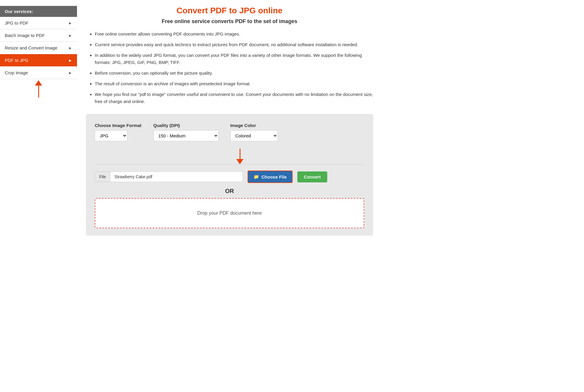 Image resolution: width=584 pixels, height=392 pixels. Describe the element at coordinates (230, 165) in the screenshot. I see `form-divider` at that location.